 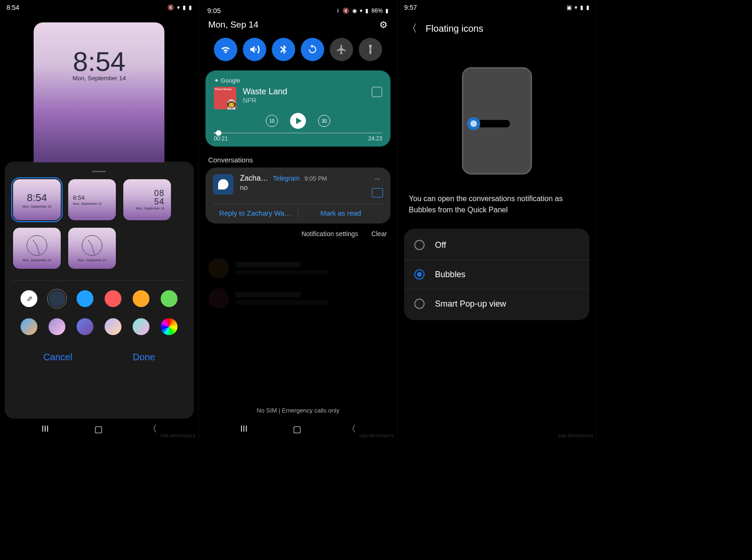 What do you see at coordinates (85, 299) in the screenshot?
I see `color-blue` at bounding box center [85, 299].